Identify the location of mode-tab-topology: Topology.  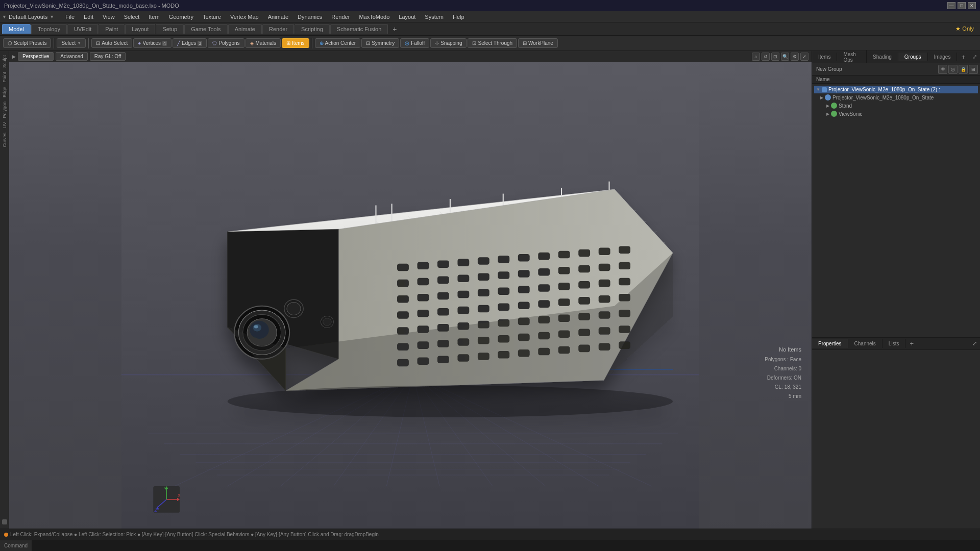
(49, 29).